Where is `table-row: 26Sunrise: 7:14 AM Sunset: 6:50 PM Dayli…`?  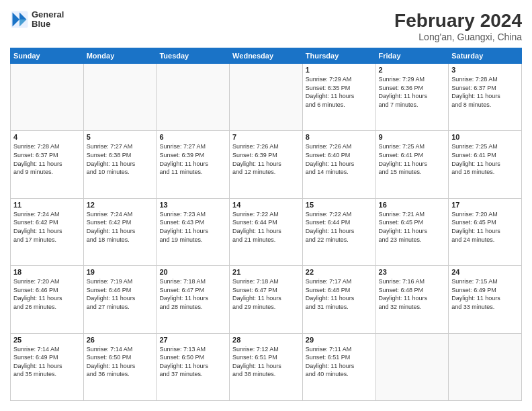 table-row: 26Sunrise: 7:14 AM Sunset: 6:50 PM Dayli… is located at coordinates (120, 367).